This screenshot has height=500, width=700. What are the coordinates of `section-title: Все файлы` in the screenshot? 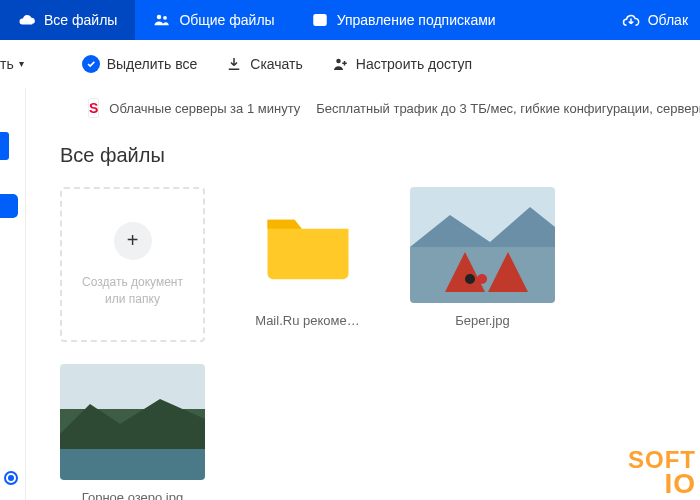 It's located at (380, 156).